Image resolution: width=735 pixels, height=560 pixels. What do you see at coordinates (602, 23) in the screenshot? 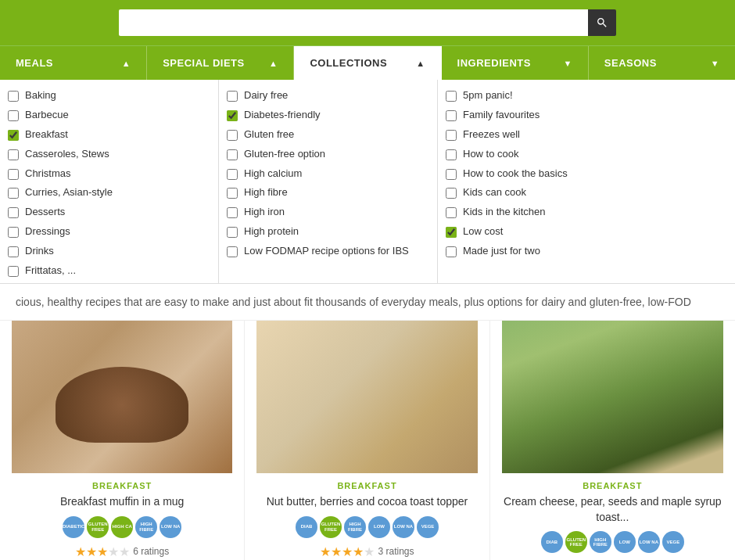
I see `search-icon` at bounding box center [602, 23].